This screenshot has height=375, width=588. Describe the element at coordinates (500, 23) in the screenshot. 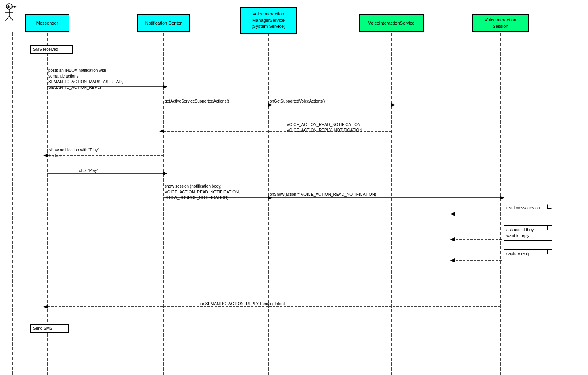

I see `actor-voice-session-label: VoiceInteractionSession` at that location.